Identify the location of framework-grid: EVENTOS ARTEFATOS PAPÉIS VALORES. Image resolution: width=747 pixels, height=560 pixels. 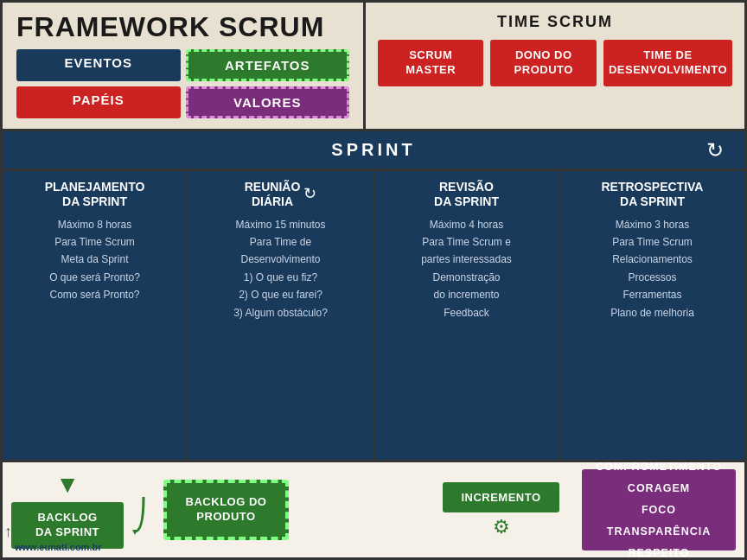
(183, 84).